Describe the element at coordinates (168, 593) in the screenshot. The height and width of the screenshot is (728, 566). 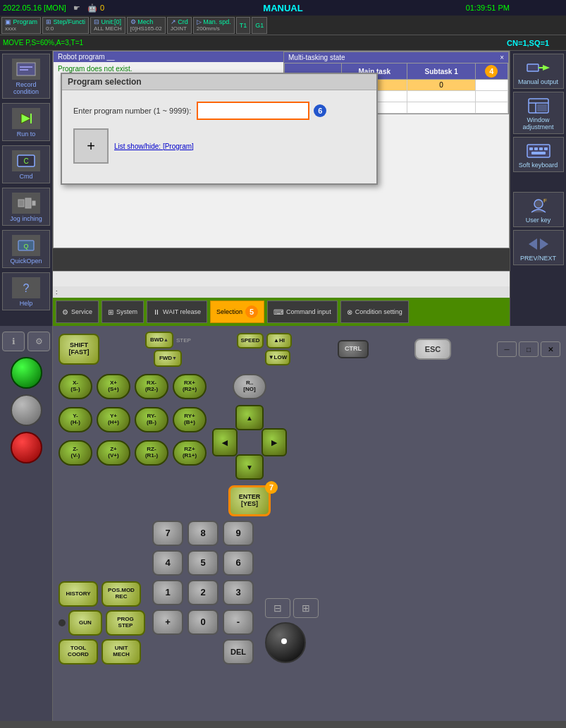
I see `num1-btn: 1` at that location.